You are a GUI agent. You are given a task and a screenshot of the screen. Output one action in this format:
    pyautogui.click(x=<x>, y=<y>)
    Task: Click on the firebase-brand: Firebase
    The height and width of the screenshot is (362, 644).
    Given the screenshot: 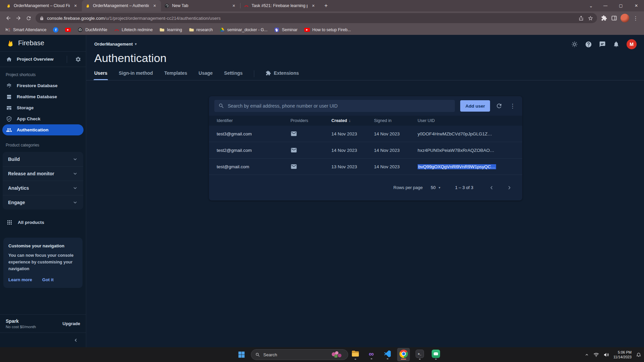 What is the action you would take?
    pyautogui.click(x=43, y=43)
    